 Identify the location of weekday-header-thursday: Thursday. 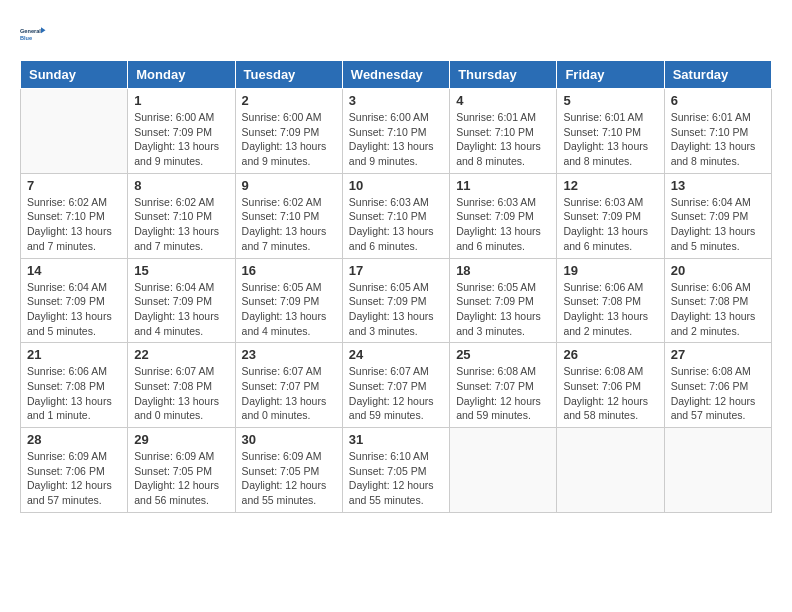
(504, 75).